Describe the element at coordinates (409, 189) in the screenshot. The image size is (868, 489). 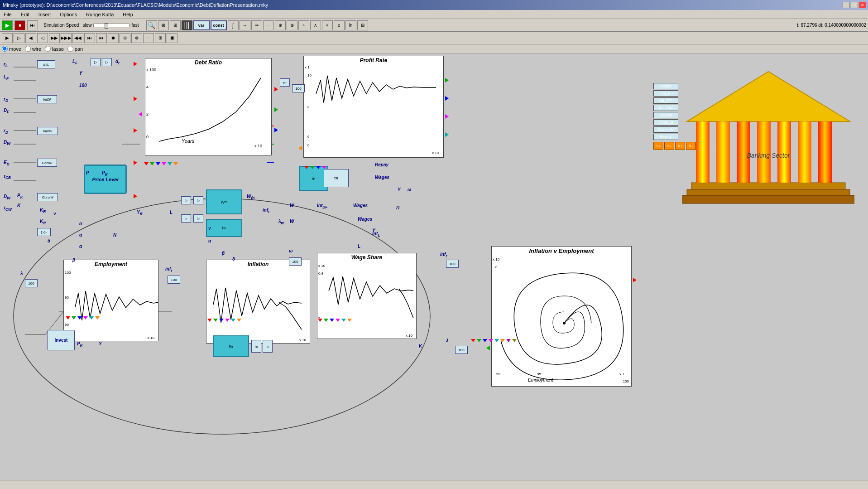
I see `var-omega-1: ω` at that location.